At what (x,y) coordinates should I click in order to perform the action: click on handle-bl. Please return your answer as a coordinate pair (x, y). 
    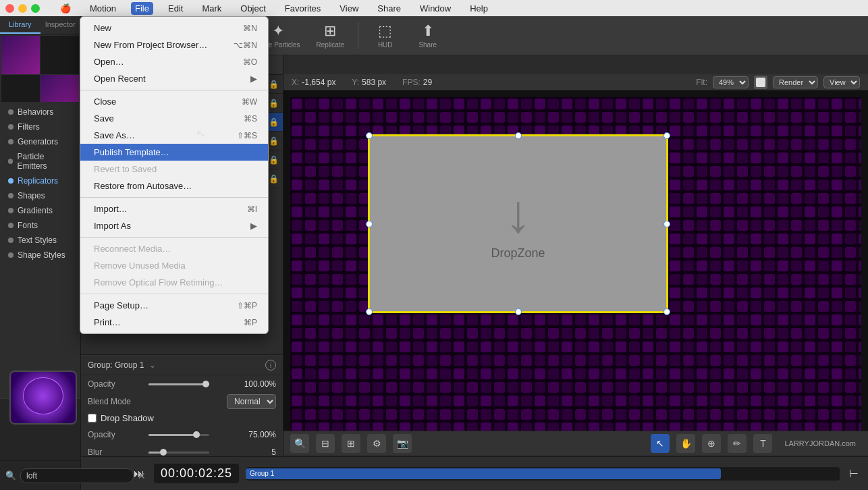
    Looking at the image, I should click on (369, 312).